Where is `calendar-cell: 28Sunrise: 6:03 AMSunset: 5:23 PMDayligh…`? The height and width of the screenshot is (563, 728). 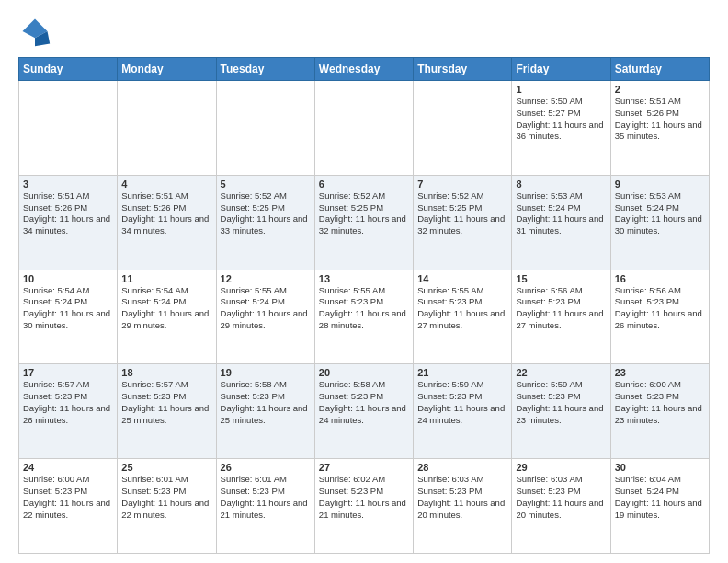
calendar-cell: 28Sunrise: 6:03 AMSunset: 5:23 PMDayligh… is located at coordinates (463, 506).